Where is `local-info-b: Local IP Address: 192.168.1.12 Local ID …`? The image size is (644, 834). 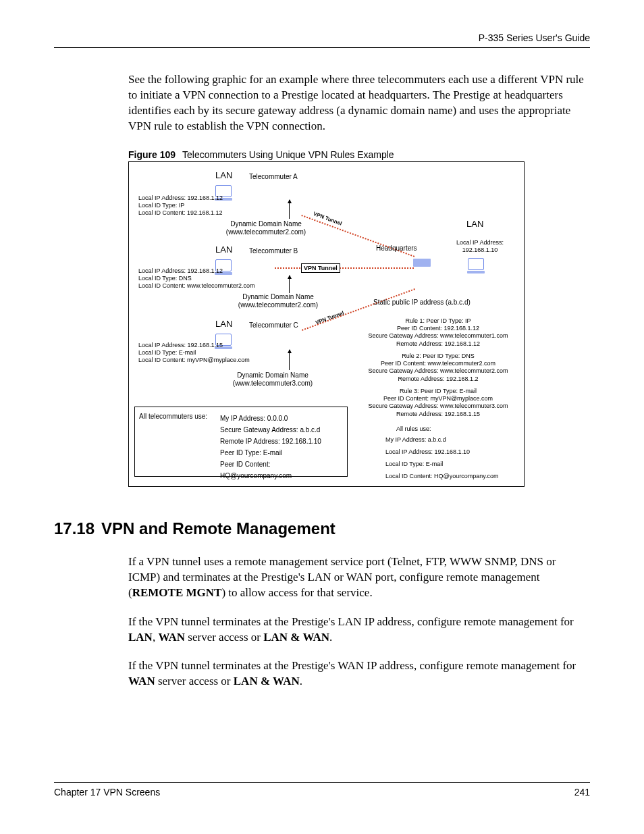
local-info-b: Local IP Address: 192.168.1.12 Local ID … is located at coordinates (197, 279).